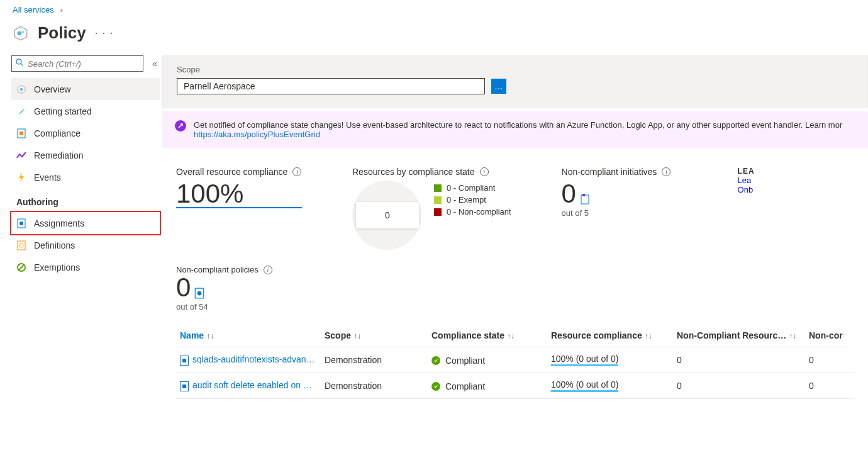 This screenshot has height=460, width=868. I want to click on banner-body: Get notified of compliance state changes…, so click(518, 130).